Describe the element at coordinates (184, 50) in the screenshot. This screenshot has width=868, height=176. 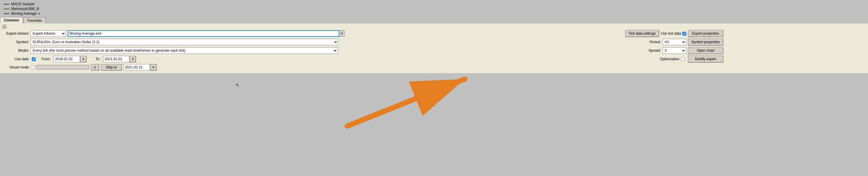
I see `model-select: Every tick (the most precise method base…` at that location.